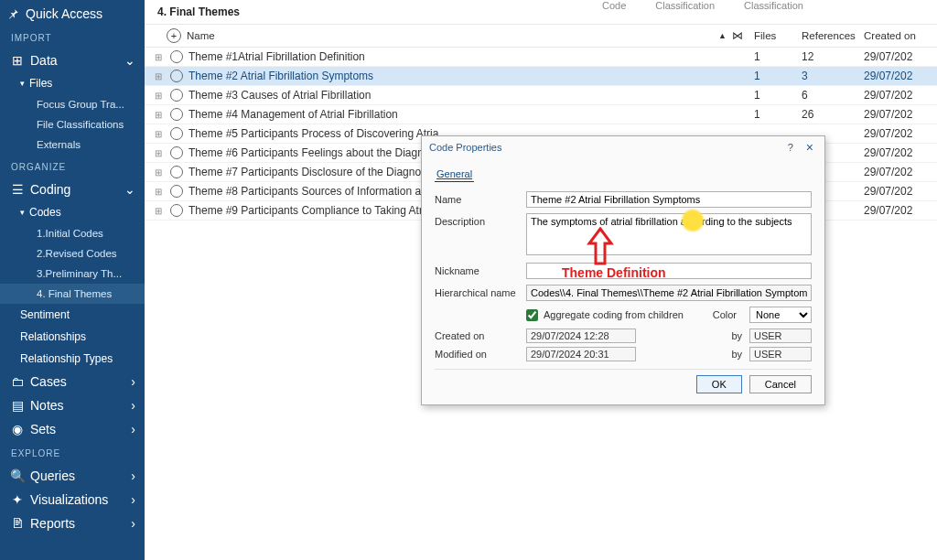 Image resolution: width=937 pixels, height=560 pixels. What do you see at coordinates (72, 315) in the screenshot?
I see `nav-sentiment: Sentiment` at bounding box center [72, 315].